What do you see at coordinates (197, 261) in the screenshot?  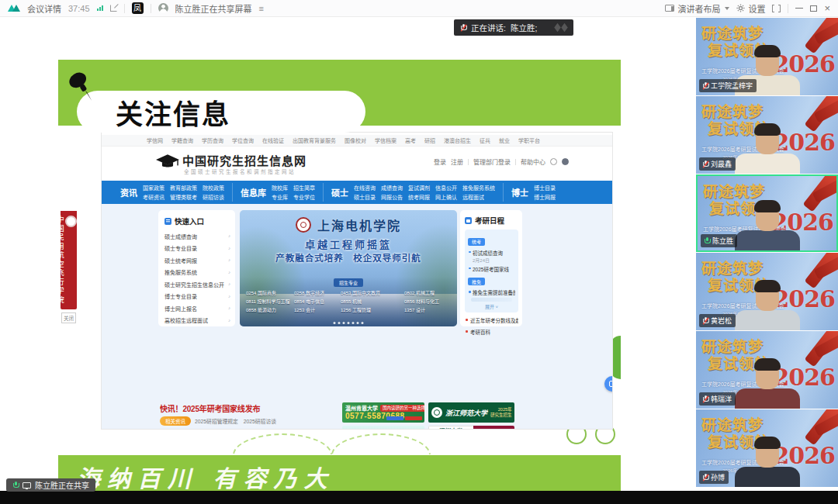 I see `quick-entry-link: 硕士统考网报›` at bounding box center [197, 261].